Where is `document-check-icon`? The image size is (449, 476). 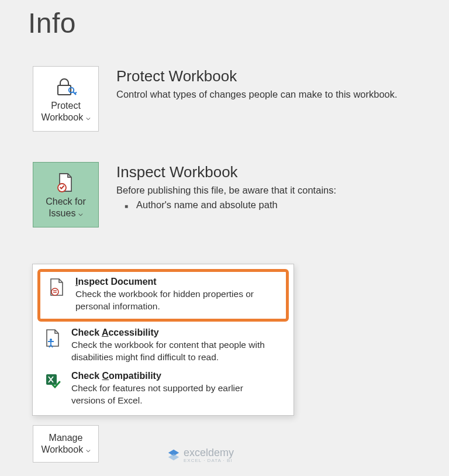 document-check-icon is located at coordinates (66, 183).